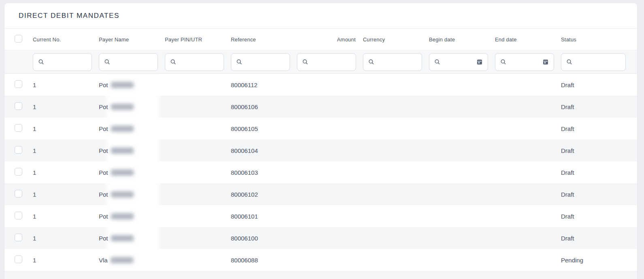 This screenshot has height=279, width=644. I want to click on column-header-end_date: End date, so click(528, 40).